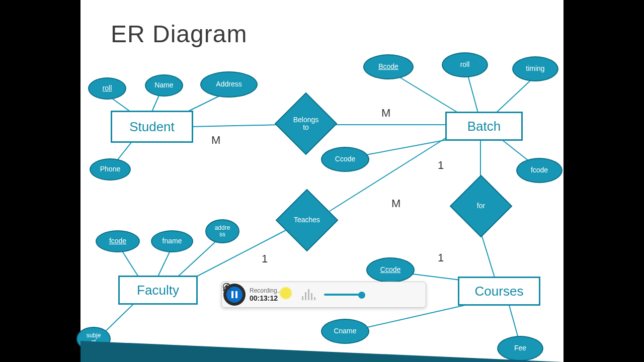  I want to click on card-teaches-right: M, so click(396, 204).